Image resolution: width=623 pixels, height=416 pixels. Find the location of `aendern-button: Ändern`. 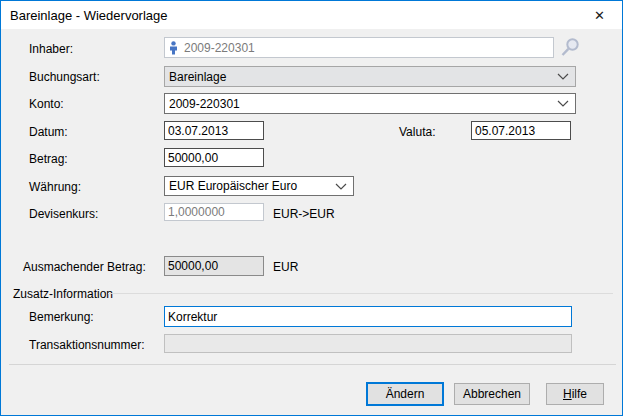

aendern-button: Ändern is located at coordinates (405, 394).